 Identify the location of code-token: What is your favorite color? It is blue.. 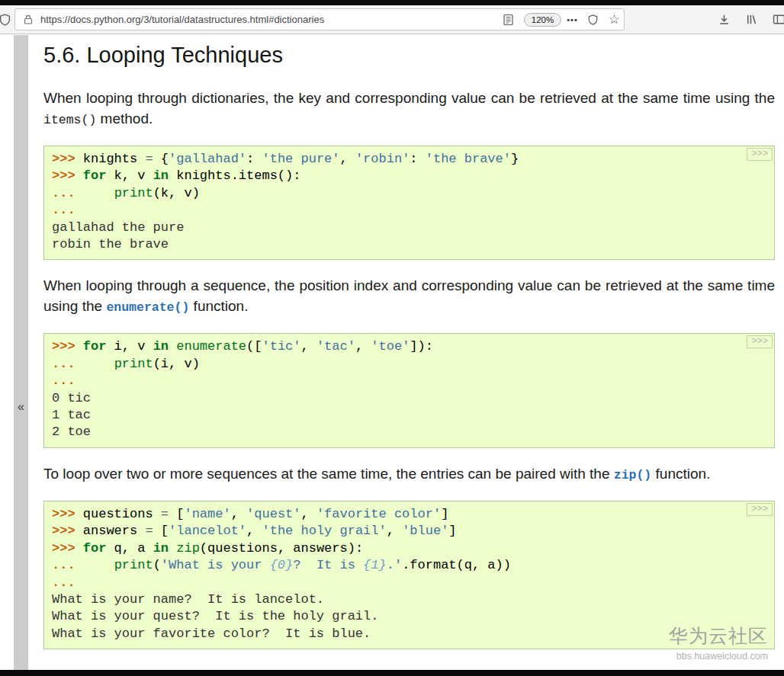
(211, 634).